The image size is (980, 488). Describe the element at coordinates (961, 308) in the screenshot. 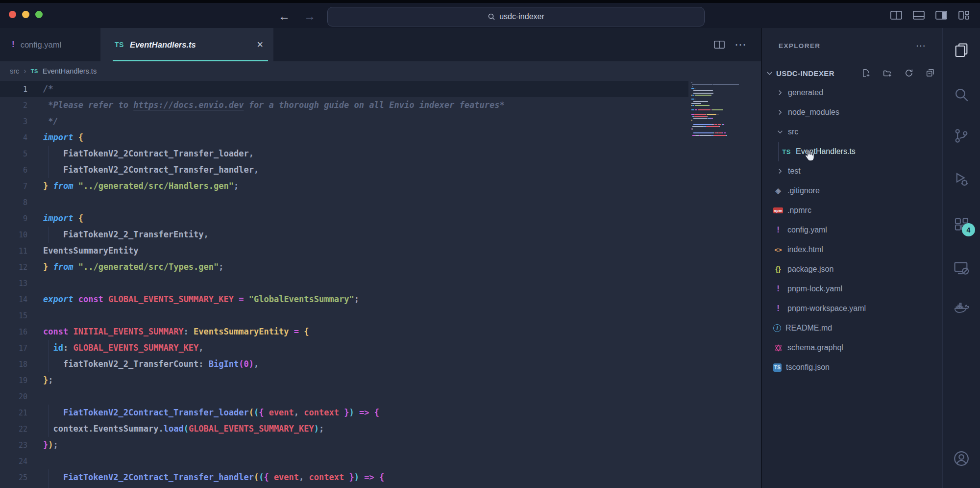

I see `docker-icon` at that location.